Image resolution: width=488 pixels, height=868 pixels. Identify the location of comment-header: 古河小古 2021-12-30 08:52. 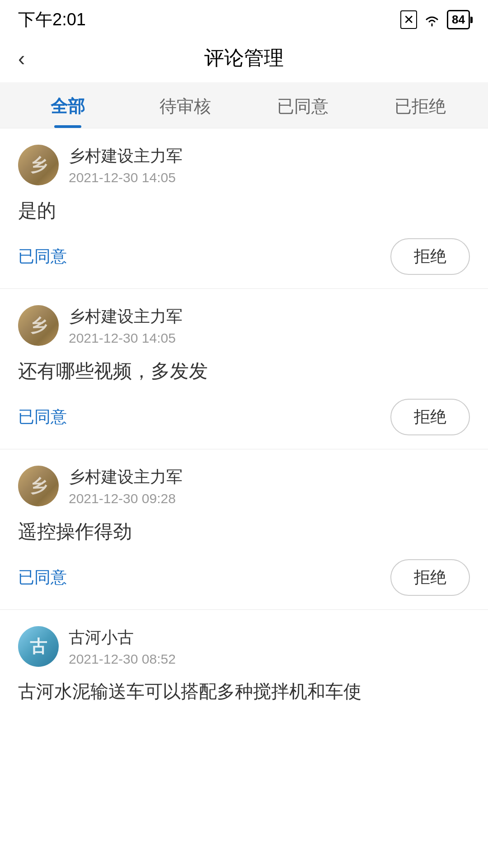
(244, 646).